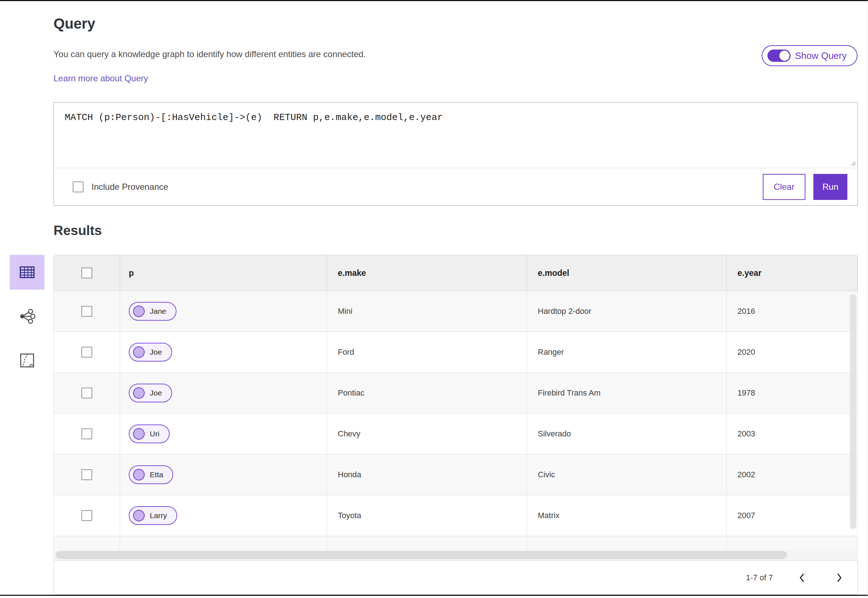 Image resolution: width=868 pixels, height=598 pixels. What do you see at coordinates (153, 516) in the screenshot?
I see `entity-pill: Larry` at bounding box center [153, 516].